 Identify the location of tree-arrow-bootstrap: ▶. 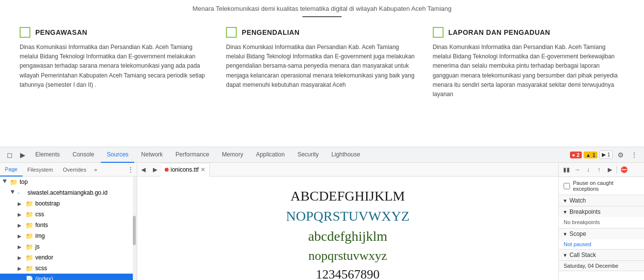
(21, 204).